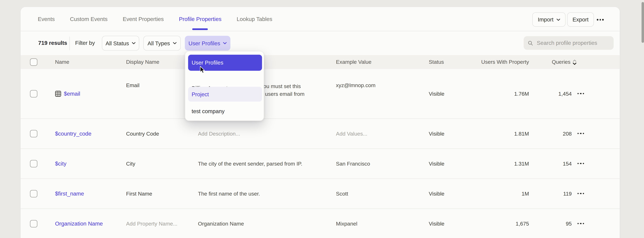  Describe the element at coordinates (159, 43) in the screenshot. I see `type-filter-label: All Types` at that location.